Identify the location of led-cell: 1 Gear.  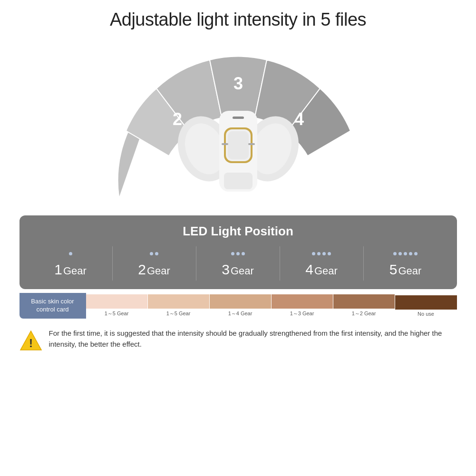
(71, 263).